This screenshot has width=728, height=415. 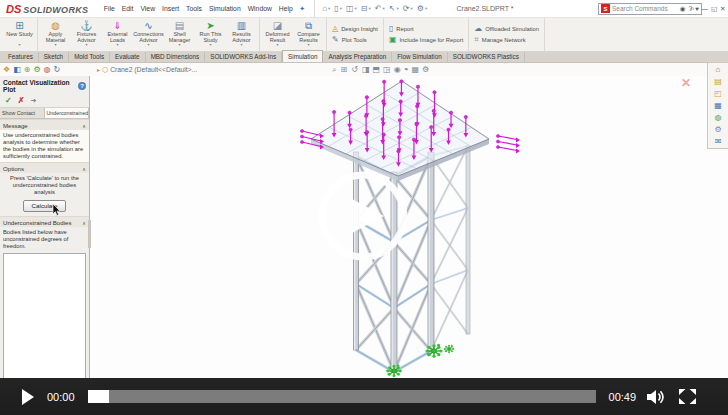 What do you see at coordinates (364, 9) in the screenshot?
I see `titlebar: DS SOLIDWORKS FileEditViewInsertToolsSim…` at bounding box center [364, 9].